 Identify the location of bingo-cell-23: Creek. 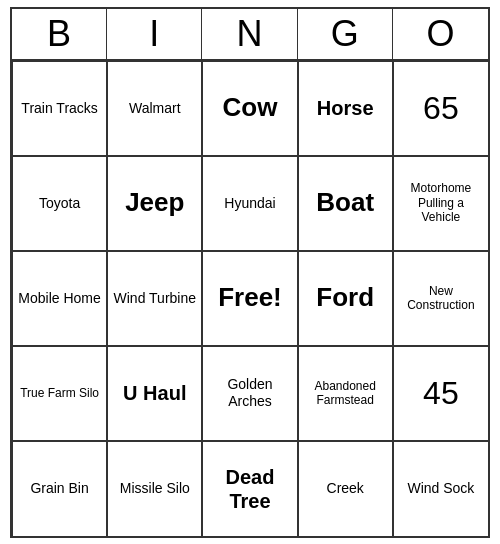
(346, 488).